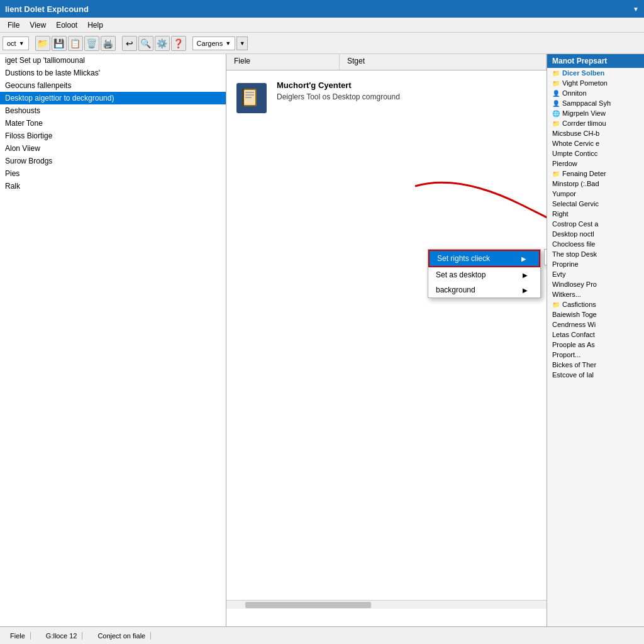 Image resolution: width=644 pixels, height=644 pixels. What do you see at coordinates (596, 254) in the screenshot?
I see `right-item-18: The stop Desk` at bounding box center [596, 254].